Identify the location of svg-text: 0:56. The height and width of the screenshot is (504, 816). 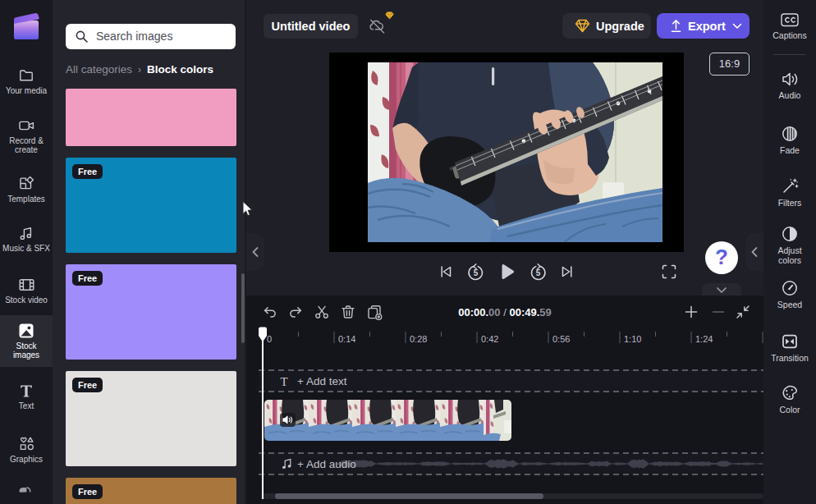
(562, 339).